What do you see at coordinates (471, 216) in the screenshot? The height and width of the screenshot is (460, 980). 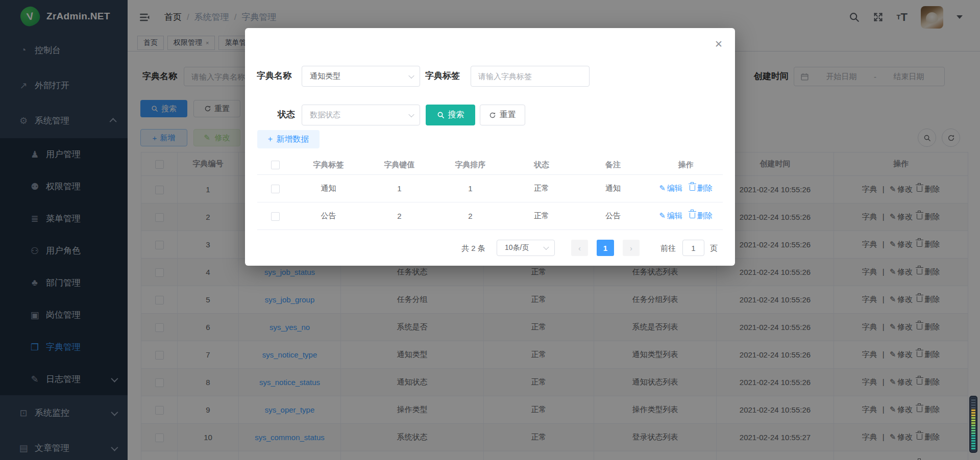 I see `cell-dict-sort: 2` at bounding box center [471, 216].